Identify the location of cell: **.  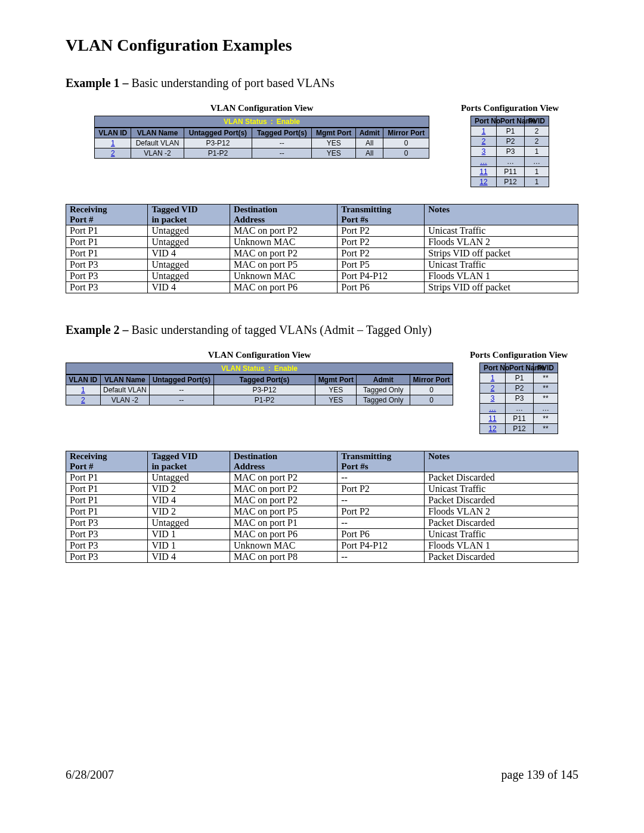
(545, 389).